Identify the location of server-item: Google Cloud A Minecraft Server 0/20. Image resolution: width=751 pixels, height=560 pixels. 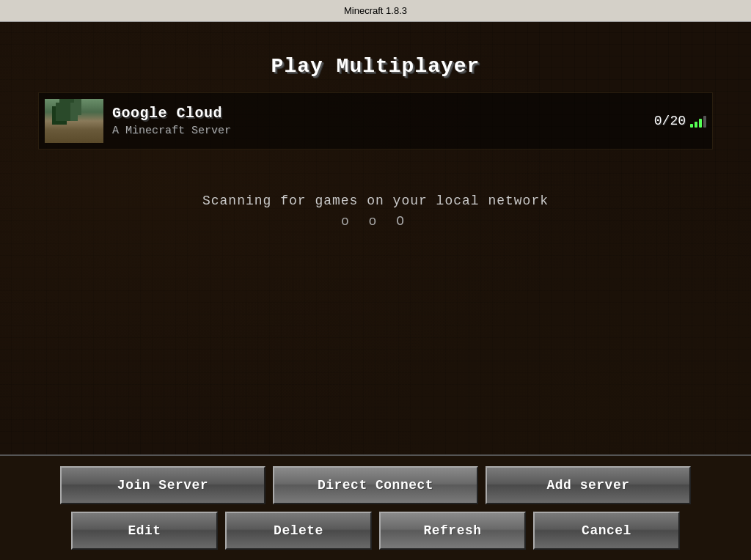
(376, 121).